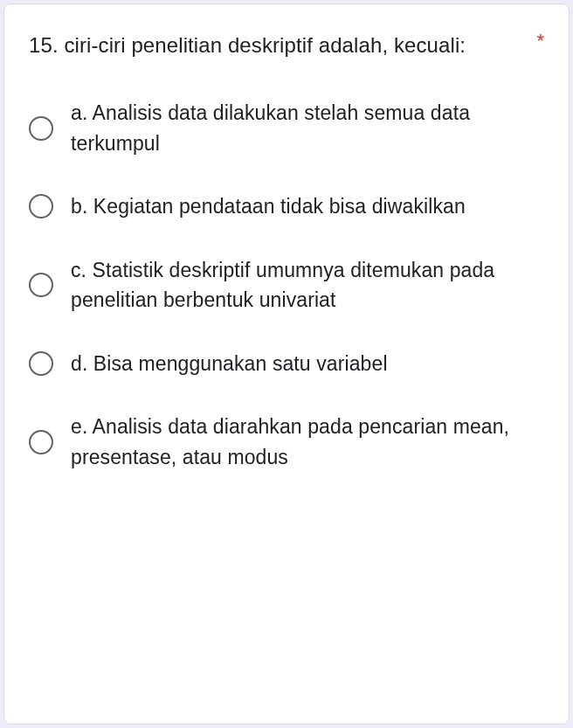 This screenshot has height=728, width=573. I want to click on option-label: b. Kegiatan pendataan tidak bisa diwakil…, so click(268, 206).